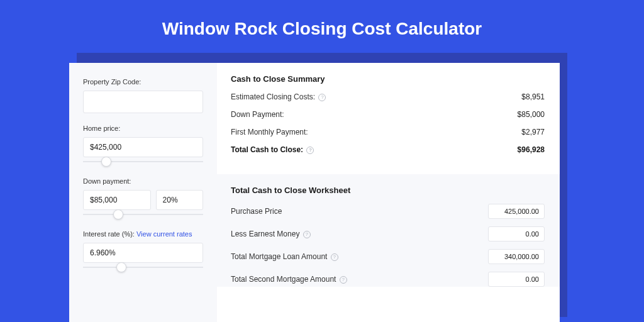  What do you see at coordinates (143, 269) in the screenshot?
I see `interest-rate-slider` at bounding box center [143, 269].